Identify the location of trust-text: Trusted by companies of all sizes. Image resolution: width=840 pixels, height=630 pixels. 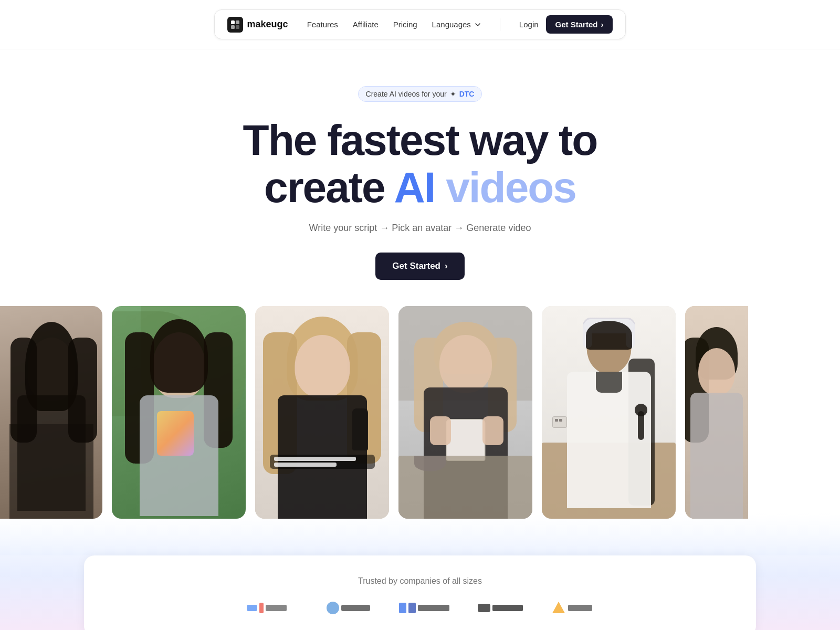
(420, 581).